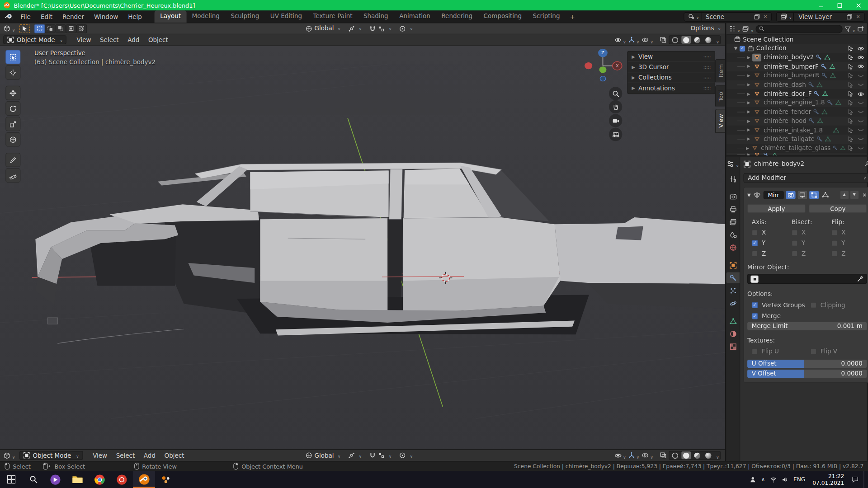  What do you see at coordinates (9, 28) in the screenshot?
I see `editor-type-button` at bounding box center [9, 28].